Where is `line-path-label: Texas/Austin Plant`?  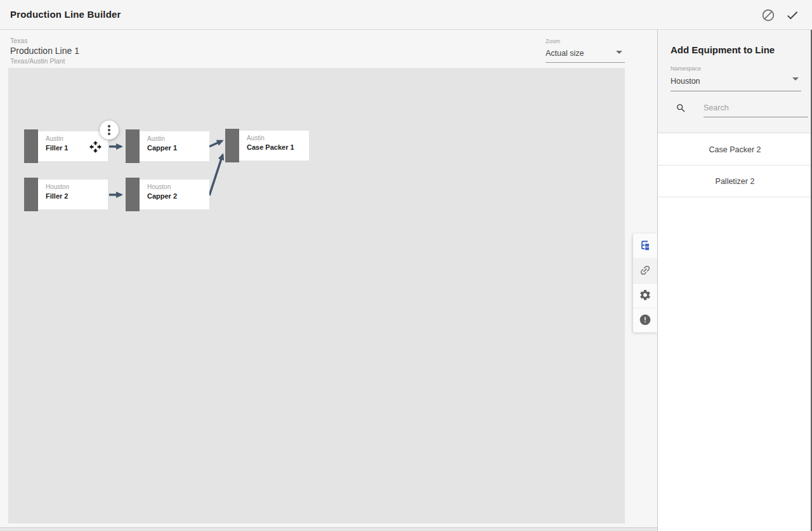 line-path-label: Texas/Austin Plant is located at coordinates (44, 61).